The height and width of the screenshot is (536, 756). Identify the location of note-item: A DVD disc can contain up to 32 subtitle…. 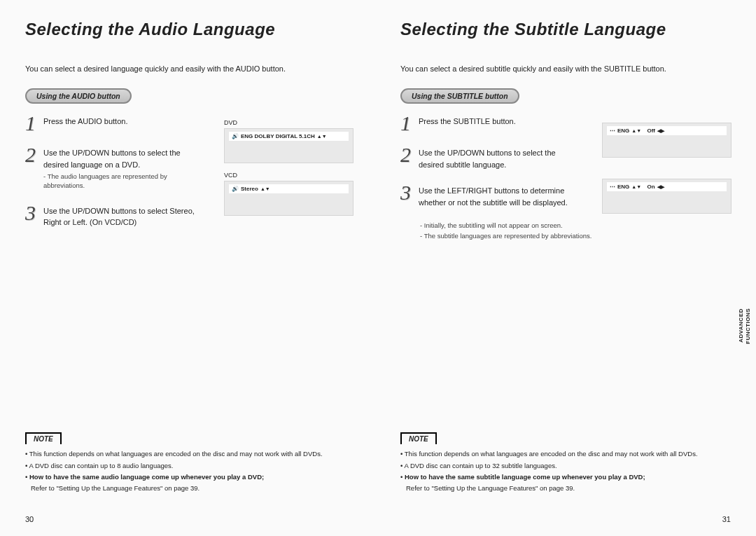
(566, 466).